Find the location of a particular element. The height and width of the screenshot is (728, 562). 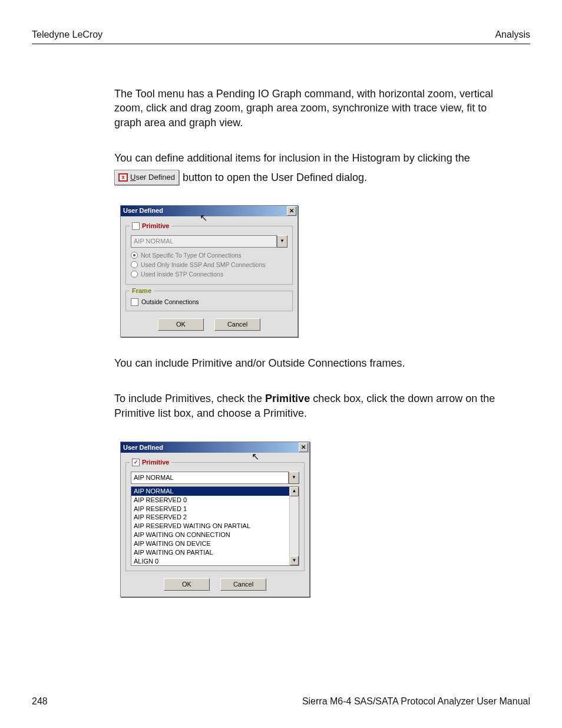

list-item: AIP WAITING ON CONNECTION is located at coordinates (210, 535).